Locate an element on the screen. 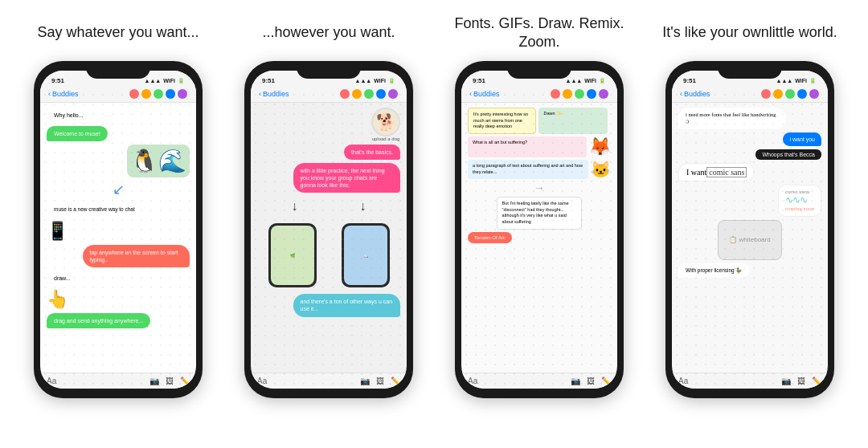  col4-title-line1: It's like your own is located at coordinates (715, 32).